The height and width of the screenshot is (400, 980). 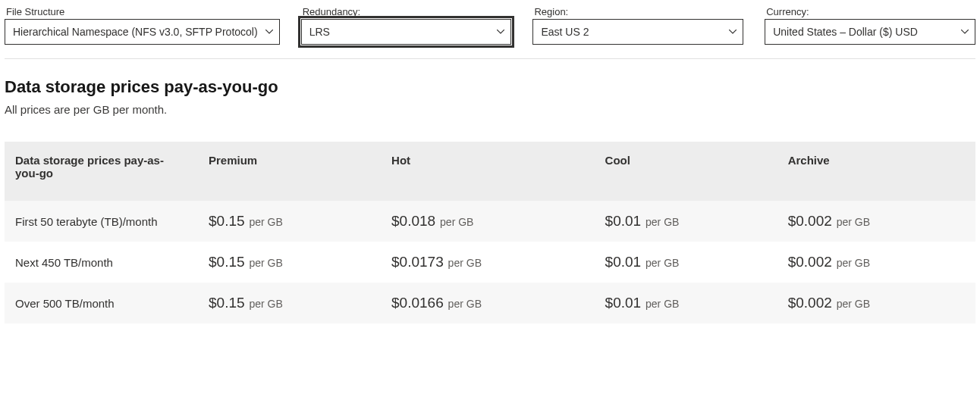 What do you see at coordinates (488, 171) in the screenshot?
I see `column-header: Hot` at bounding box center [488, 171].